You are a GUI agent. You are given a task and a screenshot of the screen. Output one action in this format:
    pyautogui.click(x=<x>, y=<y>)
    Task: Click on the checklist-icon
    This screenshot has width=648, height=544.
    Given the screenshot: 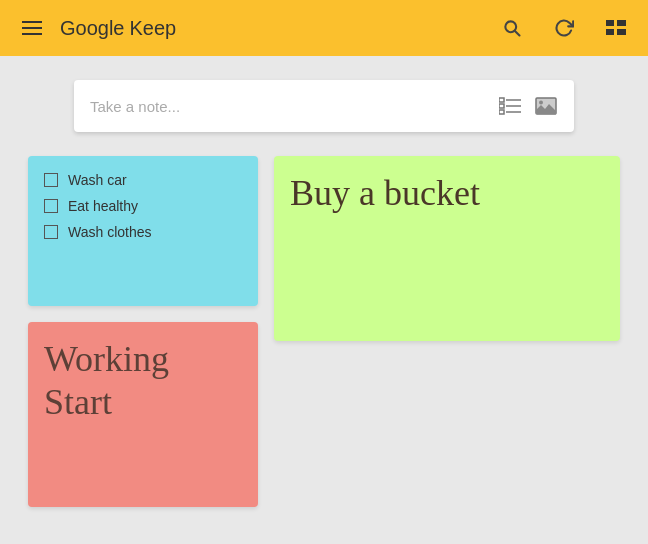 What is the action you would take?
    pyautogui.click(x=510, y=106)
    